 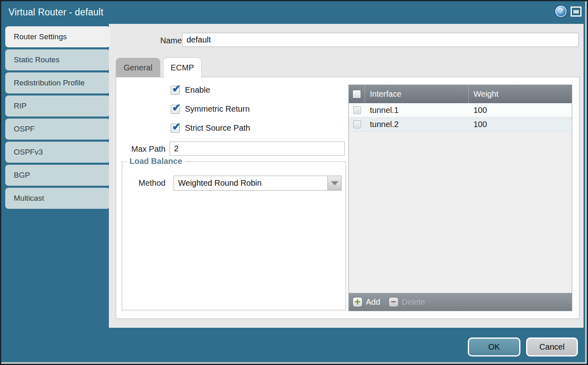 I want to click on add-label: Add, so click(x=373, y=302).